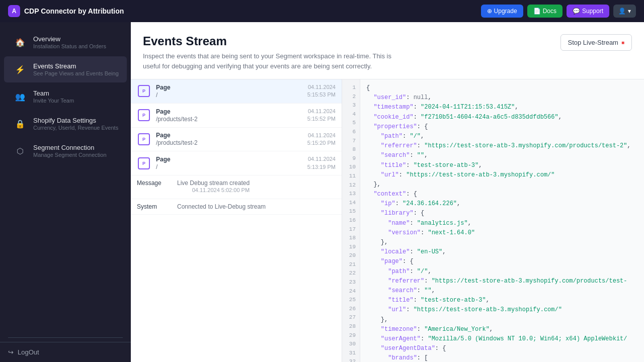 Image resolution: width=644 pixels, height=362 pixels. What do you see at coordinates (236, 207) in the screenshot?
I see `system-event-row-connected: System Connected to Live-Debug stream` at bounding box center [236, 207].